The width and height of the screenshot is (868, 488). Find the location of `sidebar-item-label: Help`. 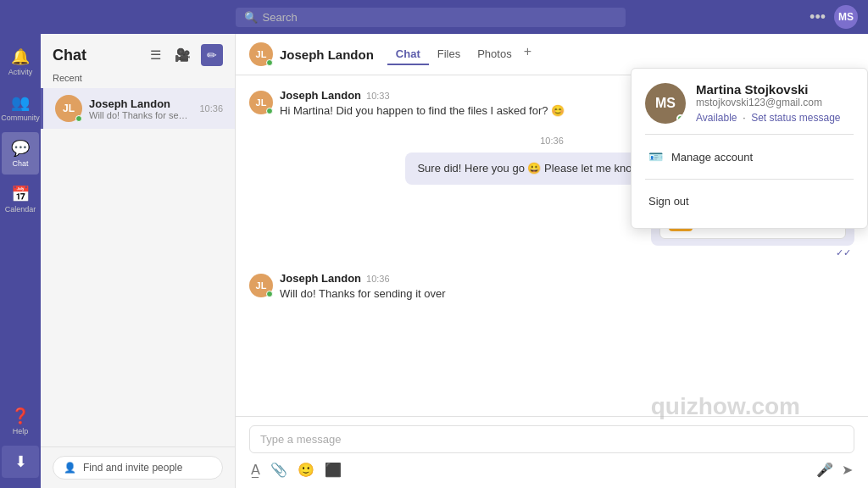

sidebar-item-label: Help is located at coordinates (20, 431).